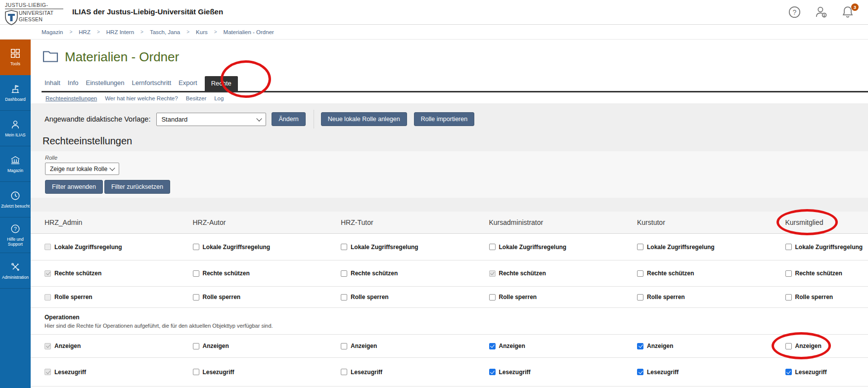 The image size is (868, 388). I want to click on sidebar-item-zuletzt-besucht: Zuletzt besucht, so click(15, 200).